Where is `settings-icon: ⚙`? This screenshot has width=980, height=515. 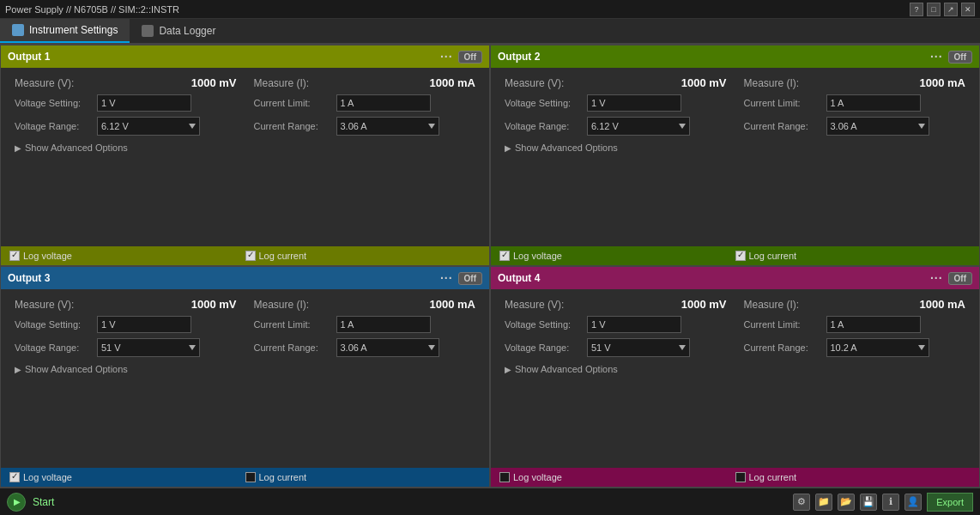
settings-icon: ⚙ is located at coordinates (802, 502).